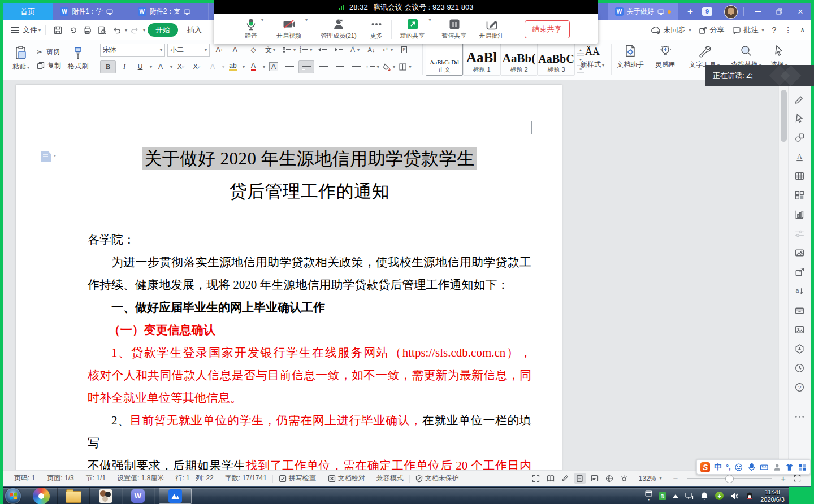 Image resolution: width=814 pixels, height=504 pixels. What do you see at coordinates (306, 20) in the screenshot?
I see `video-options-chevron: ▾` at bounding box center [306, 20].